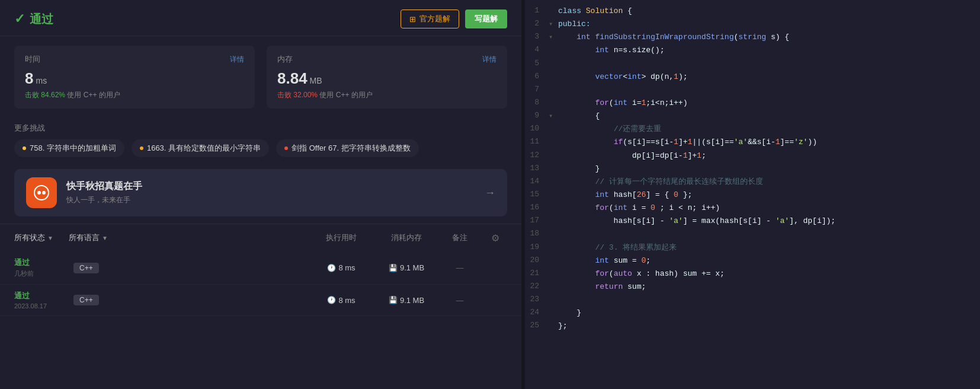 The image size is (980, 389). Describe the element at coordinates (44, 274) in the screenshot. I see `time-ago-0: 几秒前` at that location.